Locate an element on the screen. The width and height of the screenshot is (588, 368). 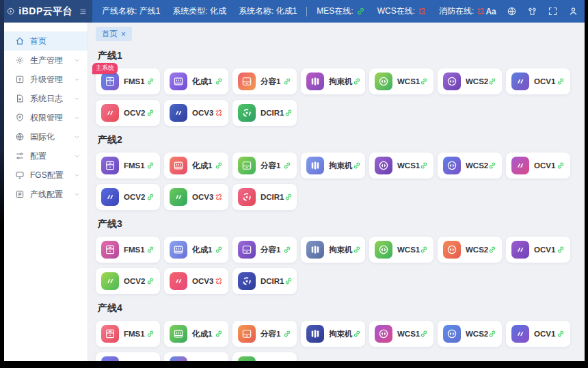
language-globe-icon is located at coordinates (511, 11).